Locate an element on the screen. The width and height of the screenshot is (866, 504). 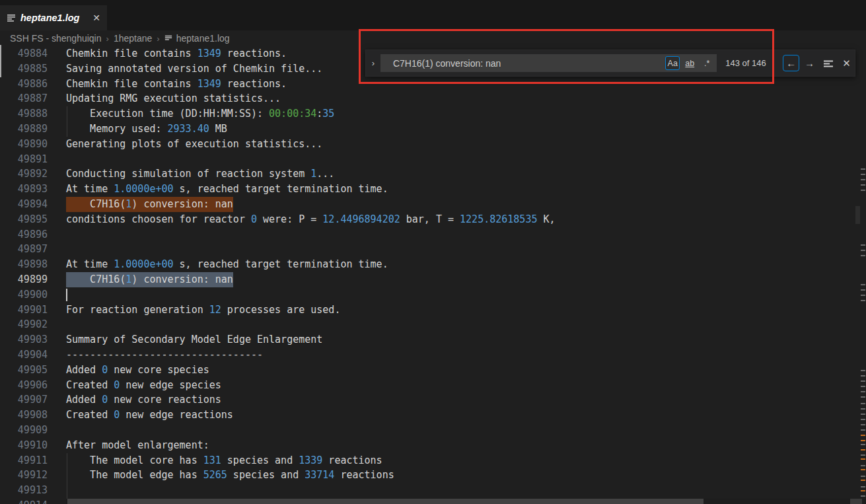
regex-button: .* is located at coordinates (707, 63).